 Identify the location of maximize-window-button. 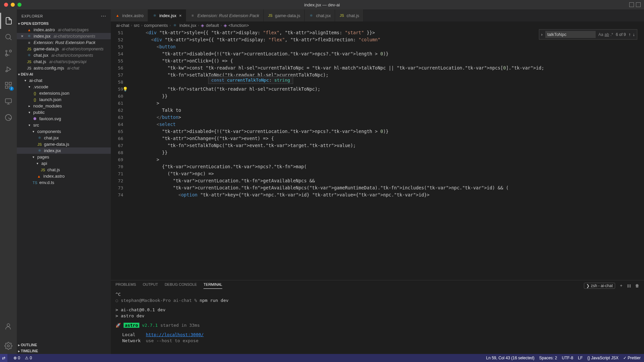
(19, 5).